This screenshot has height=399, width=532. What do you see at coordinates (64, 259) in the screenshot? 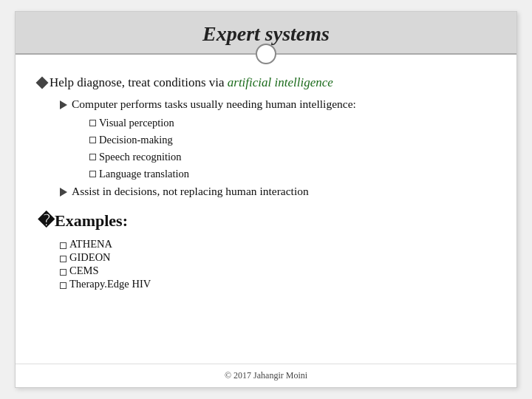
I see `square-icon-ex2` at bounding box center [64, 259].